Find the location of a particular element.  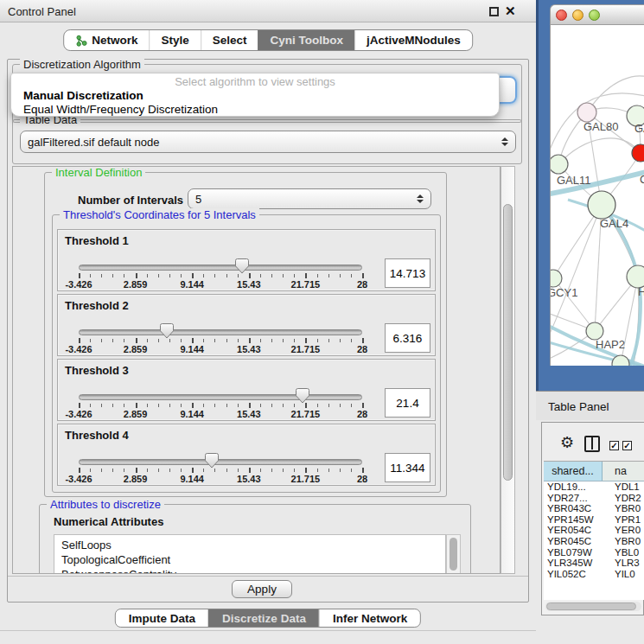

network-canvas: GAL80GACGAL11GAL4GCY1HHAP2 is located at coordinates (596, 195).